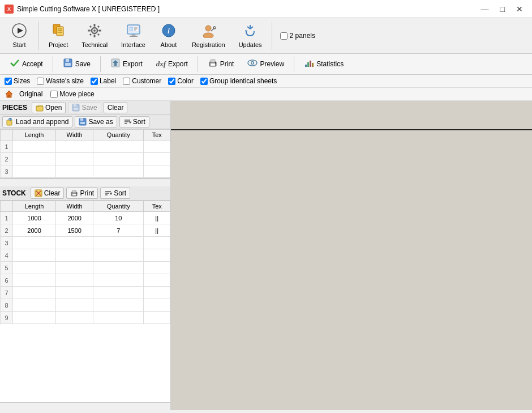  I want to click on stock-row-5-tex, so click(157, 268).